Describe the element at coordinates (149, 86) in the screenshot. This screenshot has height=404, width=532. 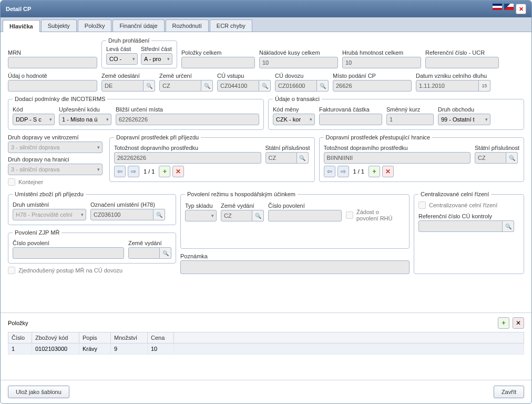
I see `odeslani-lookup-icon` at that location.